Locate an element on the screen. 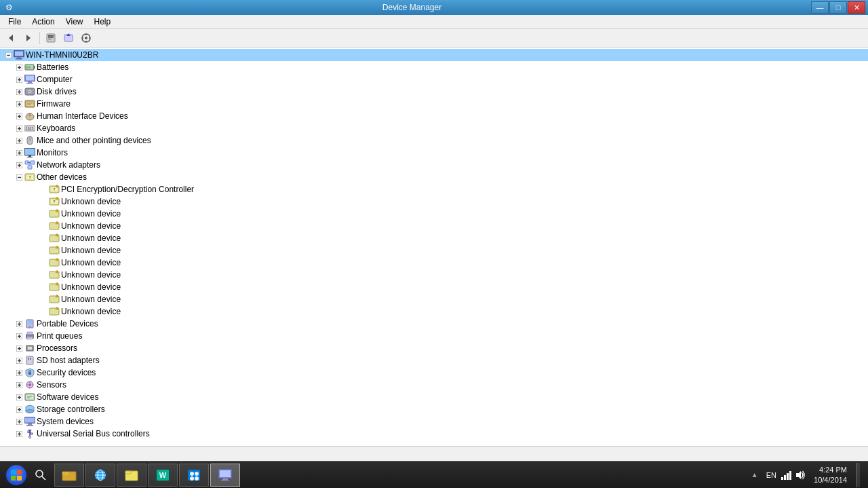 This screenshot has width=868, height=488. scan-hardware-button is located at coordinates (86, 38).